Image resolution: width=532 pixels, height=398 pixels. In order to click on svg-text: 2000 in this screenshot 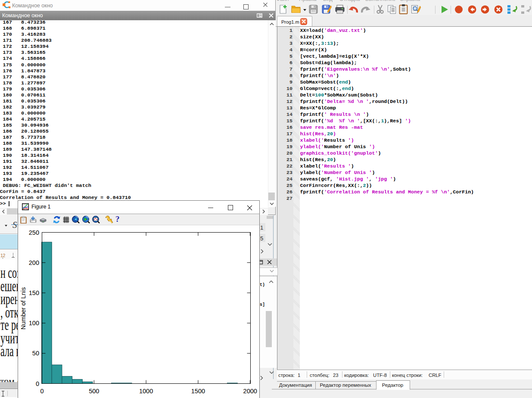, I will do `click(250, 391)`.